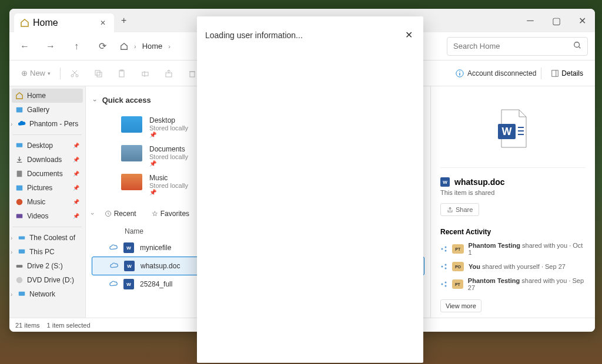 The width and height of the screenshot is (602, 364). I want to click on nav-videos: Videos📌, so click(47, 216).